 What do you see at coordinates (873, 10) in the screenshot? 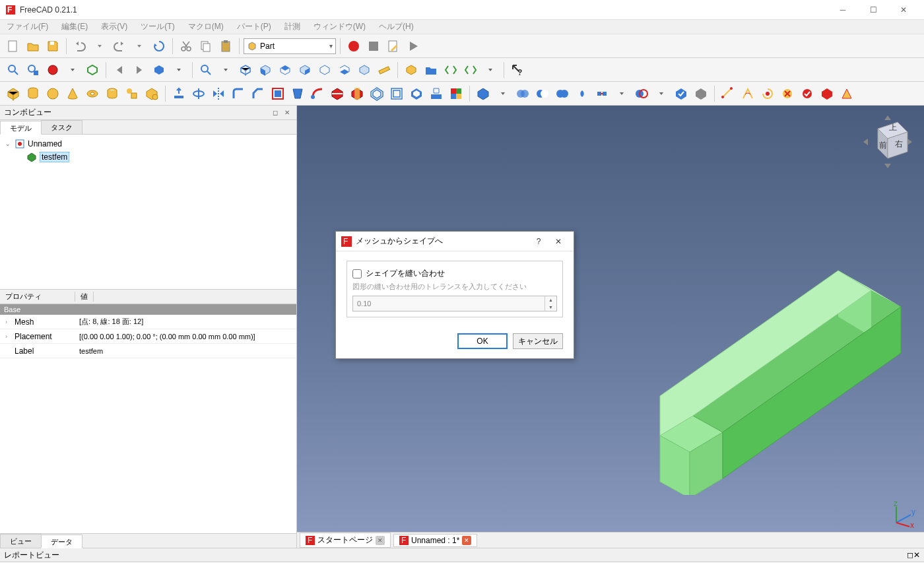
I see `maximize-button: ☐` at bounding box center [873, 10].